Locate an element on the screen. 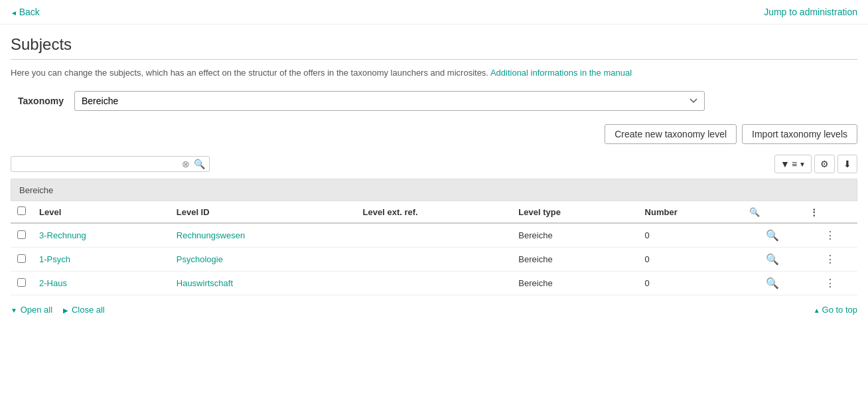 This screenshot has height=403, width=868. level-link-0: 3-Rechnung is located at coordinates (62, 235).